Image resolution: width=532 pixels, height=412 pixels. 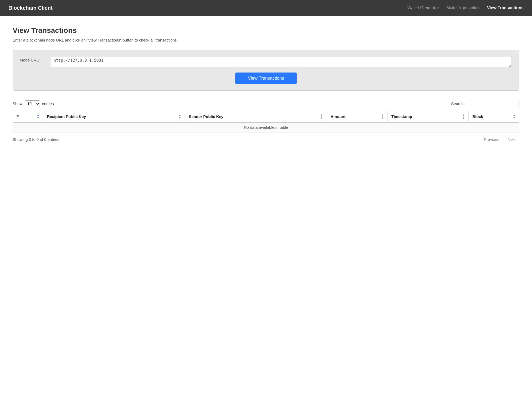 What do you see at coordinates (357, 117) in the screenshot?
I see `col-header-amount: Amount ▲ ▼` at bounding box center [357, 117].